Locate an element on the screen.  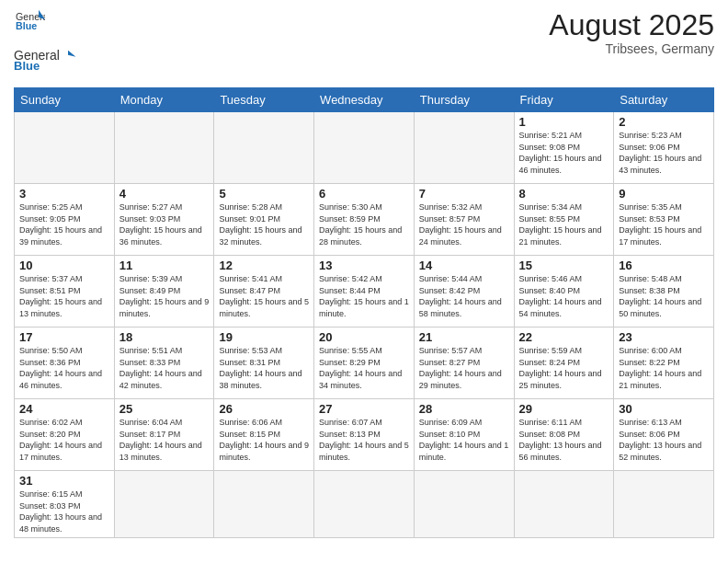
calendar-cell: 14Sunrise: 5:44 AM Sunset: 8:42 PM Dayli… is located at coordinates (463, 292).